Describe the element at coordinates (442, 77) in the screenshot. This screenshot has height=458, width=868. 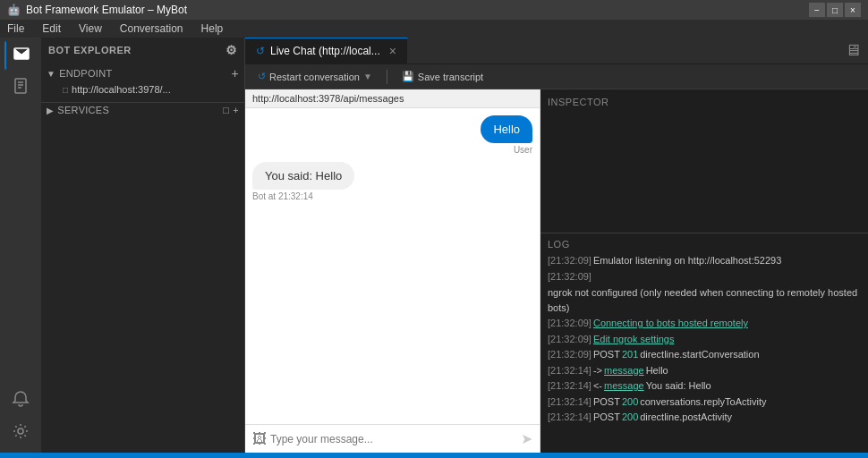
I see `save-transcript-button: 💾 Save transcript` at that location.